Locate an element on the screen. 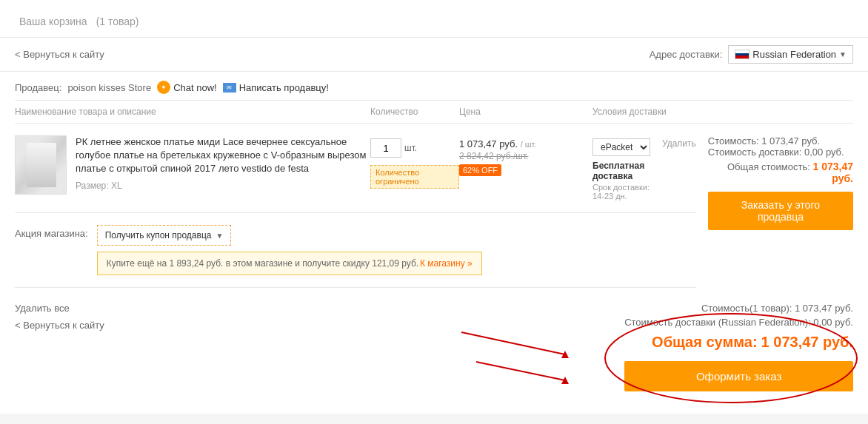 The width and height of the screenshot is (868, 424). seller-name: poison kisses Store is located at coordinates (110, 87).